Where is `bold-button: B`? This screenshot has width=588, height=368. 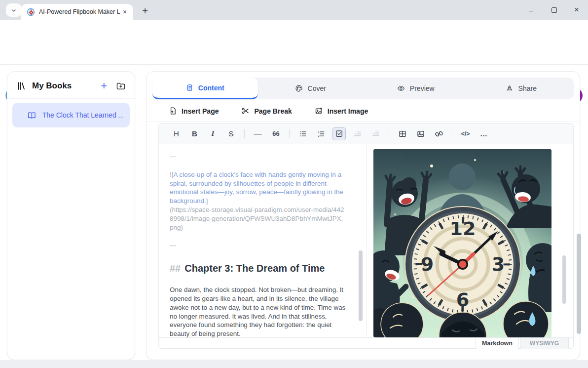 bold-button: B is located at coordinates (194, 134).